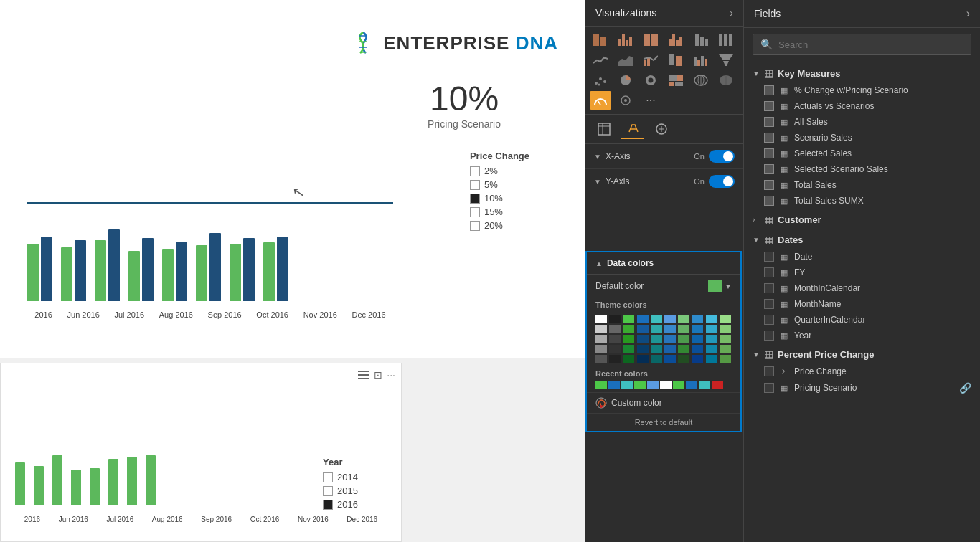  What do you see at coordinates (499, 198) in the screenshot?
I see `legend-item-10pct: 10%` at bounding box center [499, 198].